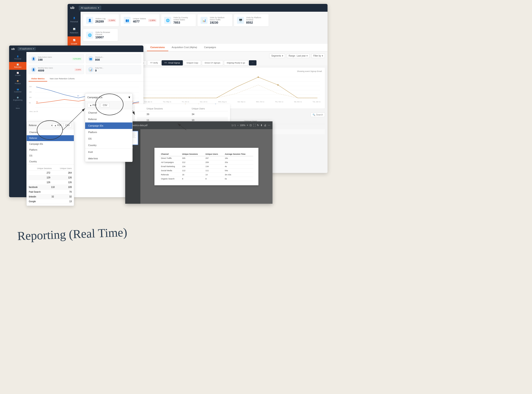 The height and width of the screenshot is (394, 532). What do you see at coordinates (50, 144) in the screenshot?
I see `dropdown-item-campaign: Campaign IDs` at bounding box center [50, 144].